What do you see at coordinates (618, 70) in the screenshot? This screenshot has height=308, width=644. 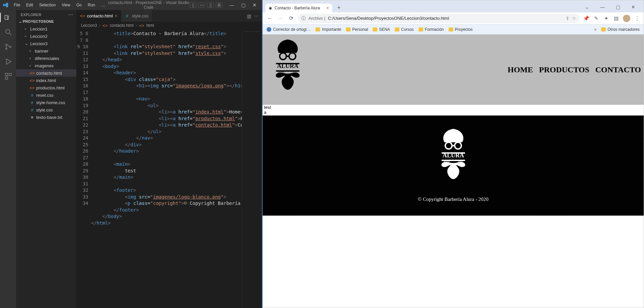 I see `nav-contacto: CONTACTO` at bounding box center [618, 70].